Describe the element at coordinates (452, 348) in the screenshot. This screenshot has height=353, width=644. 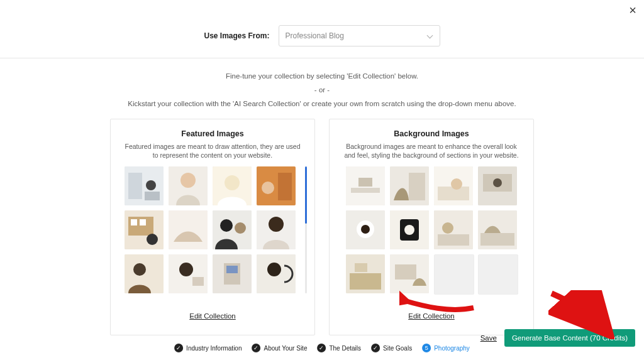
I see `step-label: Photography` at that location.